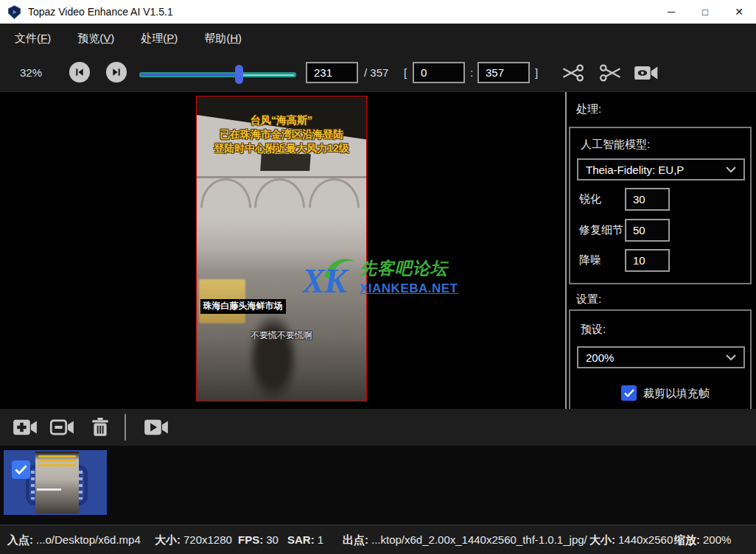 This screenshot has width=756, height=554. I want to click on zoom-level: 32%, so click(31, 72).